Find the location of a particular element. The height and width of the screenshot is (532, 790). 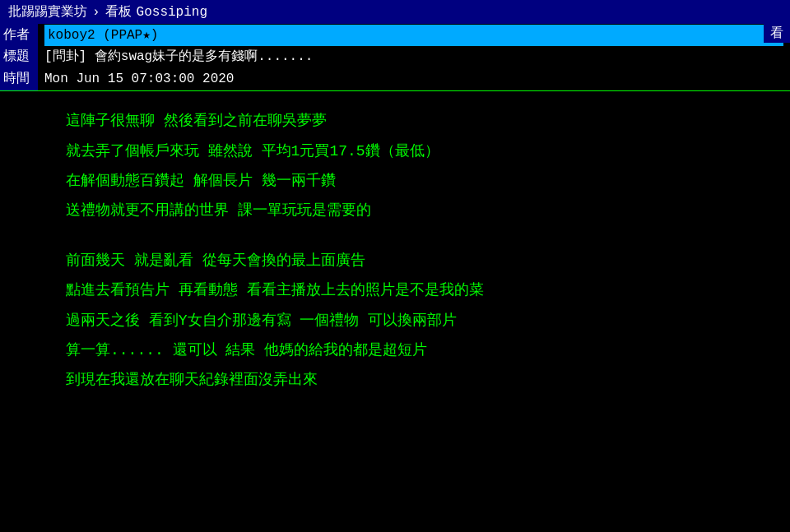

content-line-8-0: 算一算...... 還可以 結果 他媽的給我的都是超短片 is located at coordinates (395, 350).